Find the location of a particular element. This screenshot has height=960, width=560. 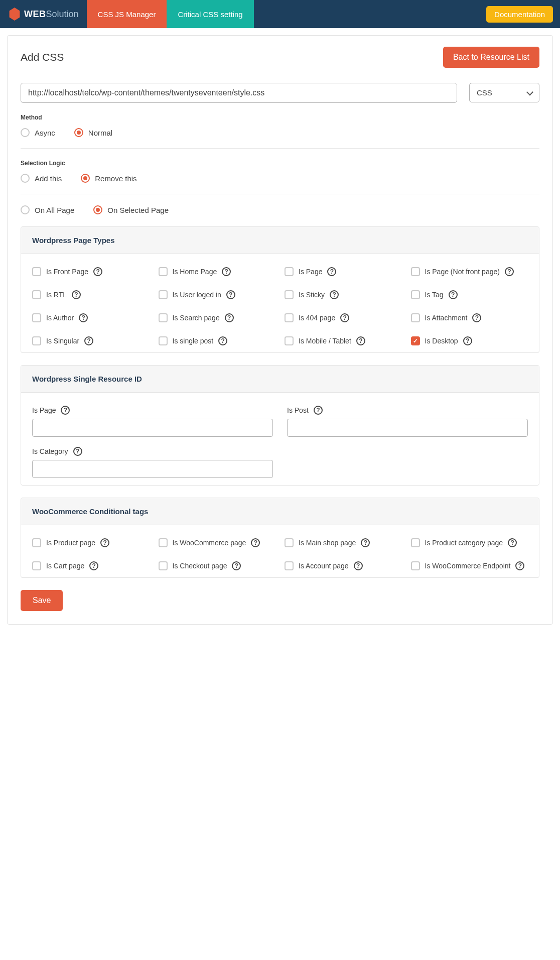

check-item: Is Tag? is located at coordinates (470, 295).